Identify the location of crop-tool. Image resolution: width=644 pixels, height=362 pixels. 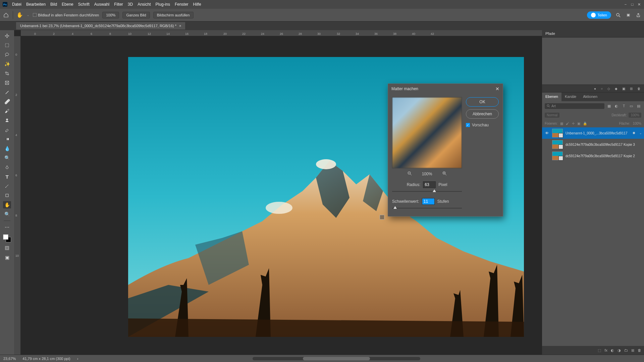
(7, 73).